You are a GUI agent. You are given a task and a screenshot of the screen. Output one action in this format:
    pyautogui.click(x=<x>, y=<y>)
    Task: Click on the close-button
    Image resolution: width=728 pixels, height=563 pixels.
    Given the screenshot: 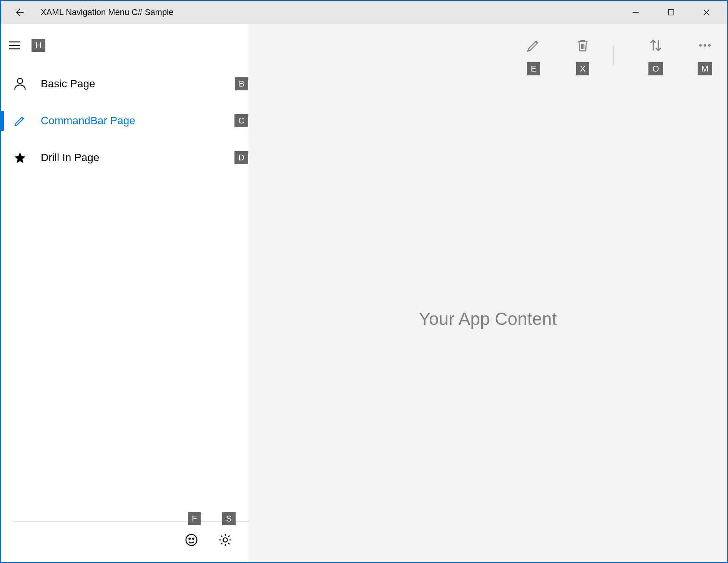 What is the action you would take?
    pyautogui.click(x=706, y=12)
    